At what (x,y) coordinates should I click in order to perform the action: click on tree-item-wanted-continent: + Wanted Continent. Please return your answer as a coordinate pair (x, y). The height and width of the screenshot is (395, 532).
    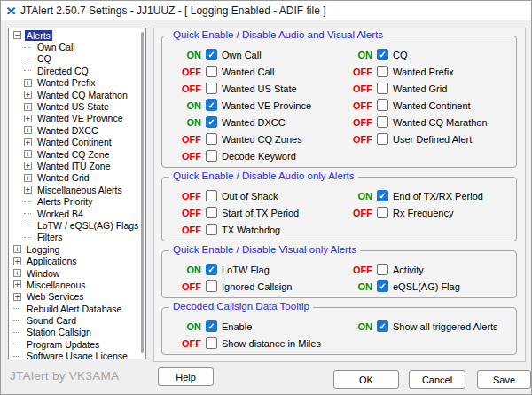
    Looking at the image, I should click on (77, 142).